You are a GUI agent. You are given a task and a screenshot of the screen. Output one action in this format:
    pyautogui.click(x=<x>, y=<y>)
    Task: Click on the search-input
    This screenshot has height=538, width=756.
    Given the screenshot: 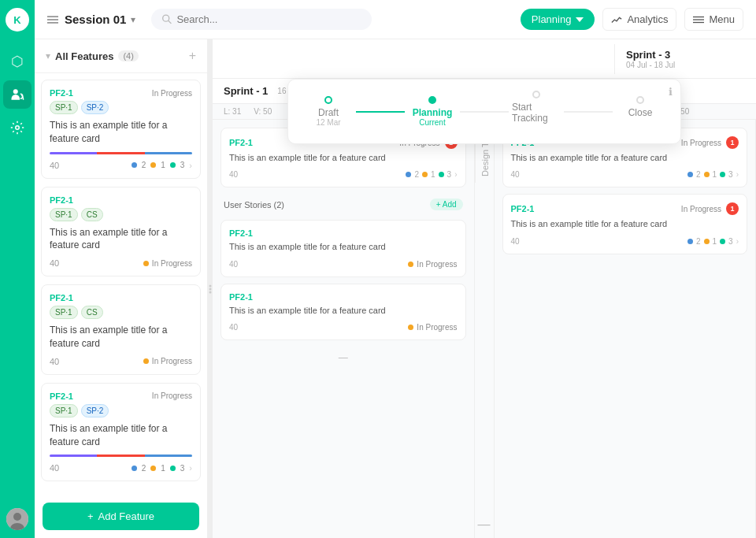 What is the action you would take?
    pyautogui.click(x=269, y=19)
    